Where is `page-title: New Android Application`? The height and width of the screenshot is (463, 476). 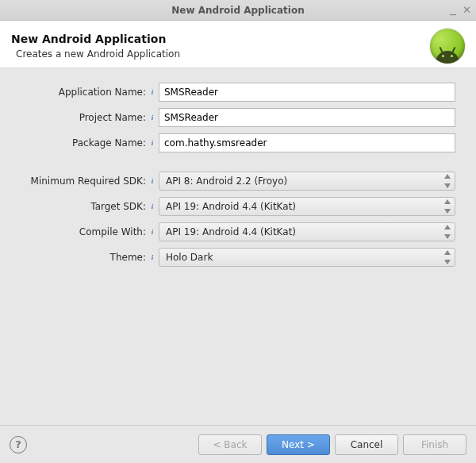 page-title: New Android Application is located at coordinates (95, 39).